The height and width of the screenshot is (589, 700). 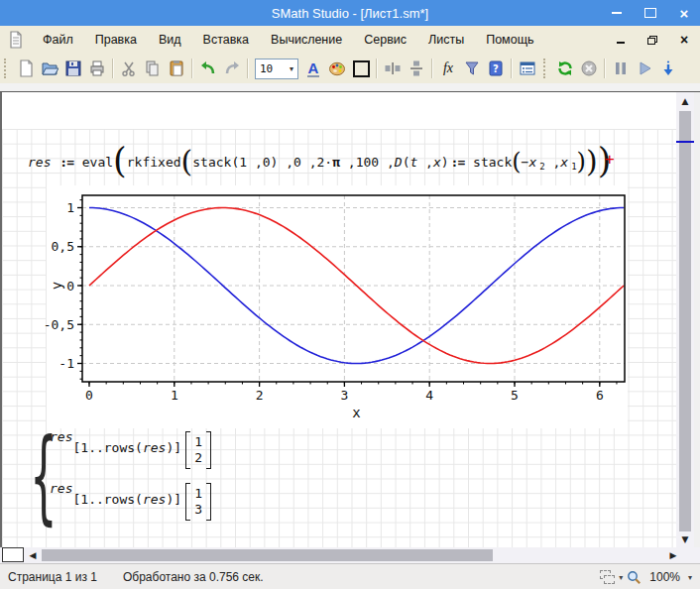 I want to click on font-size-combo: 10 ▾, so click(x=277, y=69).